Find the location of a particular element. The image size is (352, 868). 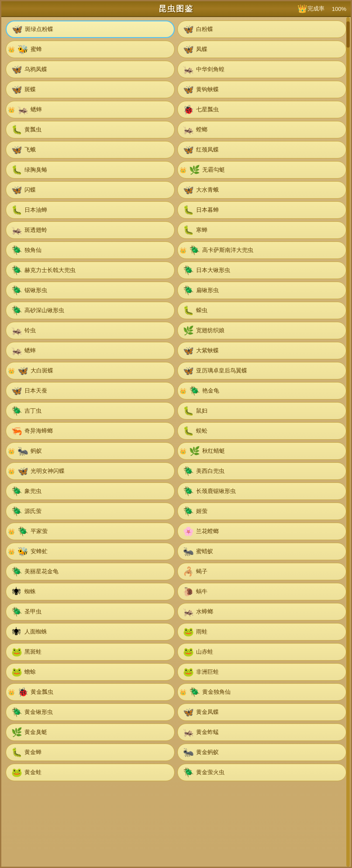

insect-item: 👑🐜蚂蚁 is located at coordinates (90, 451).